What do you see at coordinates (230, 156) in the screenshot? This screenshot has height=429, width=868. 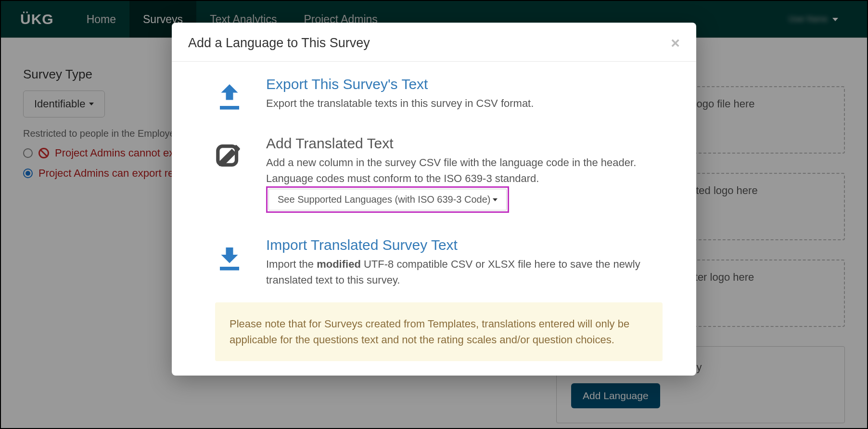 I see `edit-icon` at bounding box center [230, 156].